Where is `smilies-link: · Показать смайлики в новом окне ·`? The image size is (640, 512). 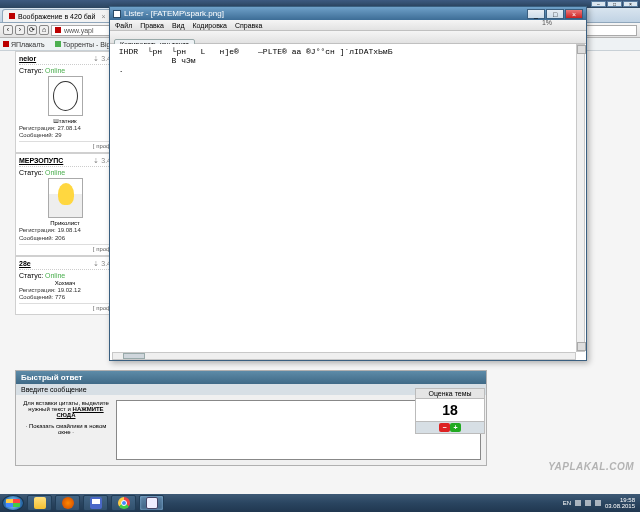 smilies-link: · Показать смайлики в новом окне · is located at coordinates (66, 429).